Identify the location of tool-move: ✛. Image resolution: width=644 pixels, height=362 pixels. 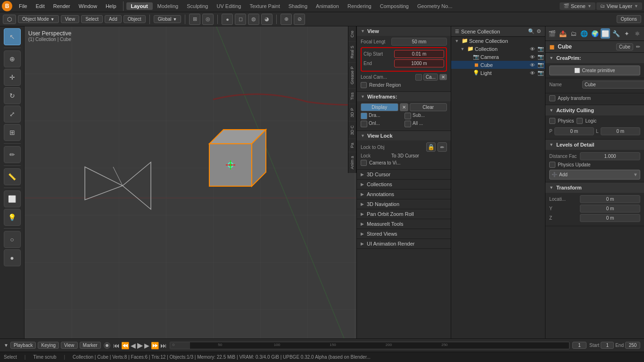
(12, 77).